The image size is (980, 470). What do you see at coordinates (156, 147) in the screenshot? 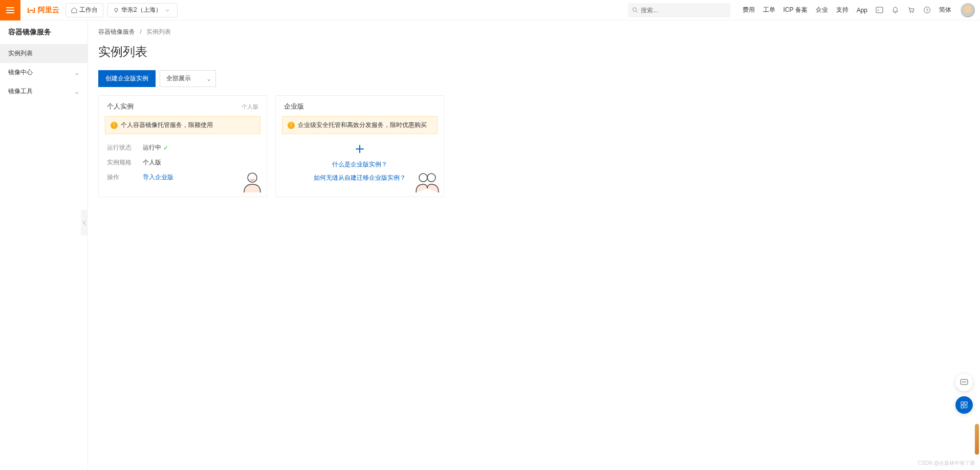
I see `status-value: 运行中 ✓` at bounding box center [156, 147].